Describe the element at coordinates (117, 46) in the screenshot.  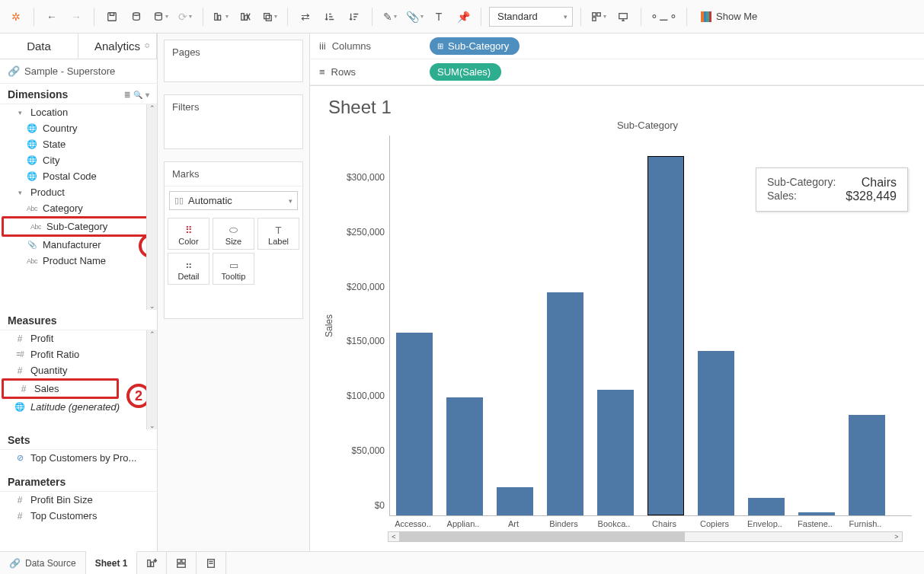
I see `tab-analytics: Analytics≎` at that location.